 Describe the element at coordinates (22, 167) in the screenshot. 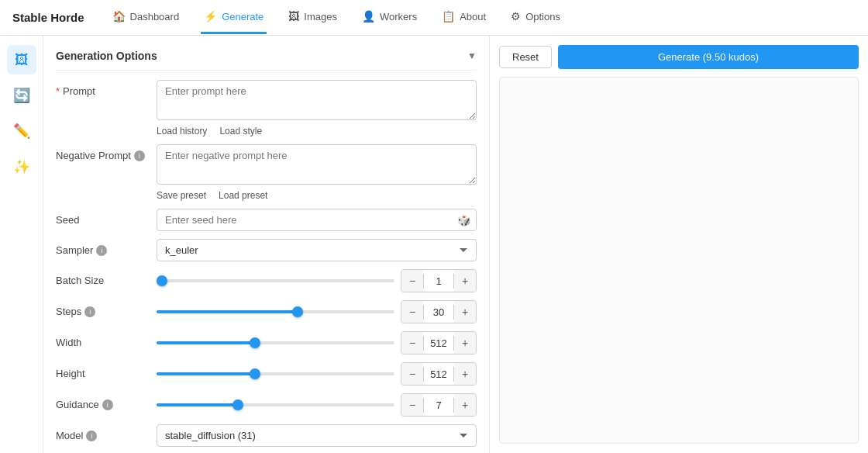

I see `extras-icon: ✨` at that location.